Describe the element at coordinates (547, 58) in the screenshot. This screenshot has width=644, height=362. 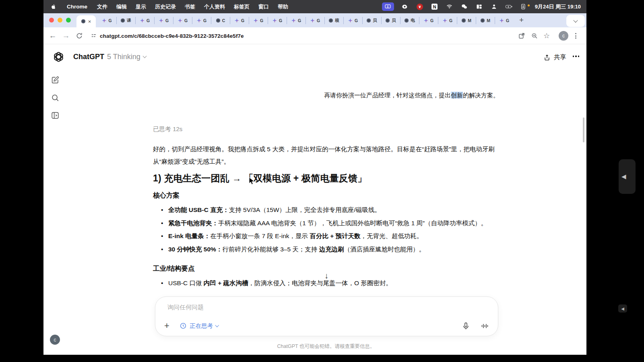
I see `share-icon` at that location.